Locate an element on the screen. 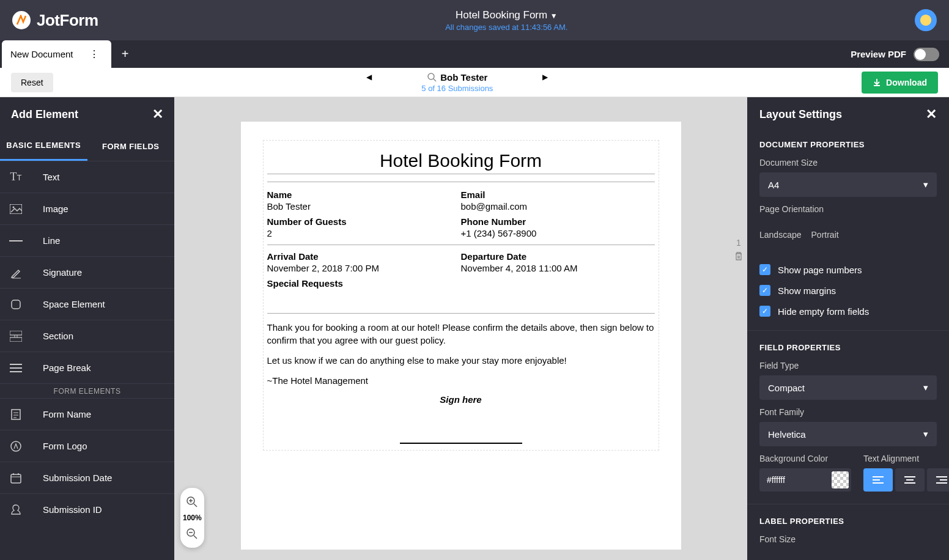 The width and height of the screenshot is (949, 560). align-right-button is located at coordinates (938, 480).